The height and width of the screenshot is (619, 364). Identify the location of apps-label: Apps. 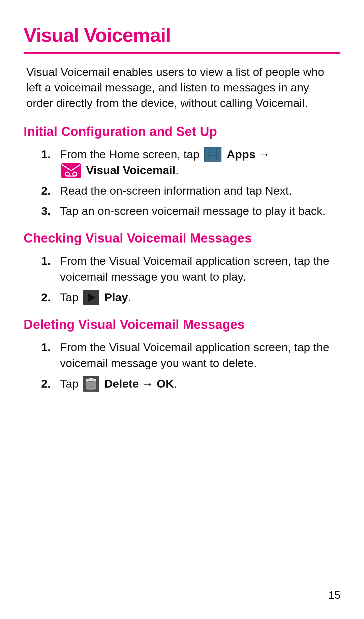
(241, 154).